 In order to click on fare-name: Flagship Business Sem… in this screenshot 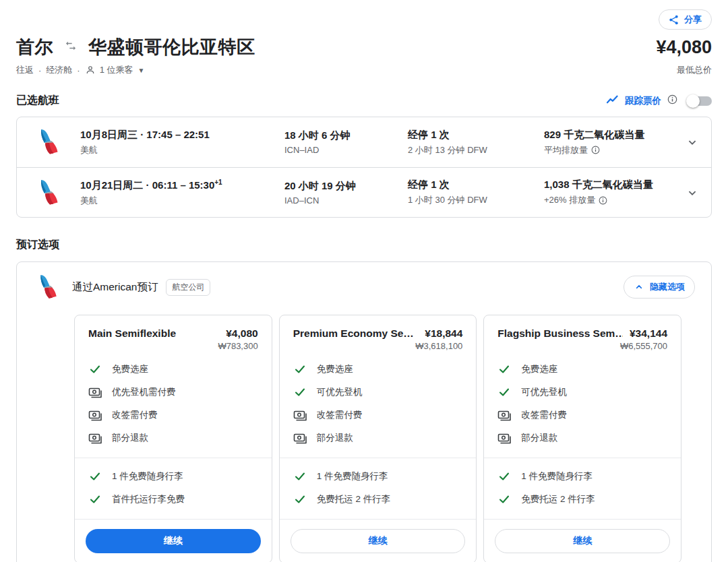, I will do `click(560, 334)`.